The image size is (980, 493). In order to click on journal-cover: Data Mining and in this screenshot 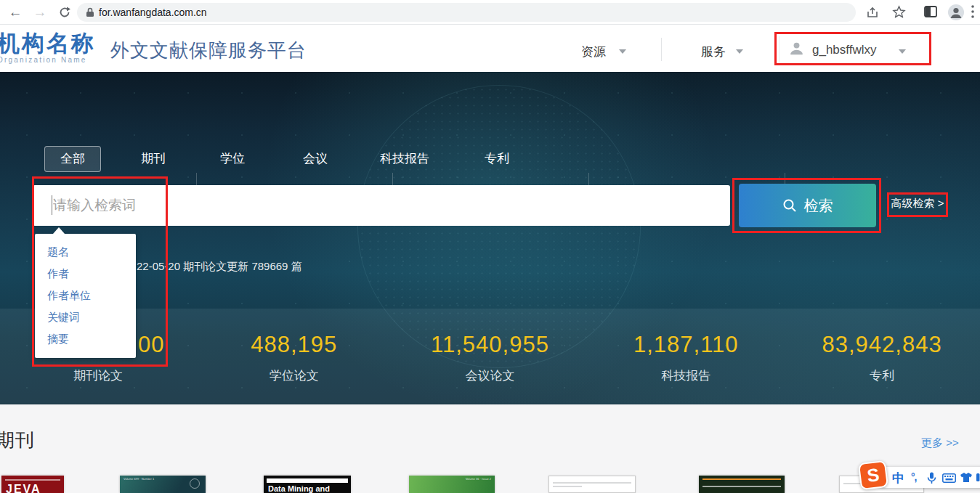, I will do `click(307, 484)`.